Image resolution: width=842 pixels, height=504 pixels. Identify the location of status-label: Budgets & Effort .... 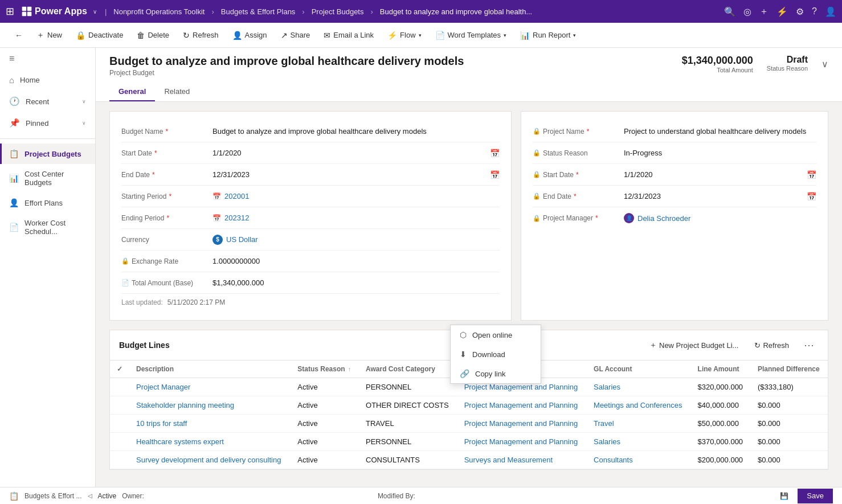
(54, 496).